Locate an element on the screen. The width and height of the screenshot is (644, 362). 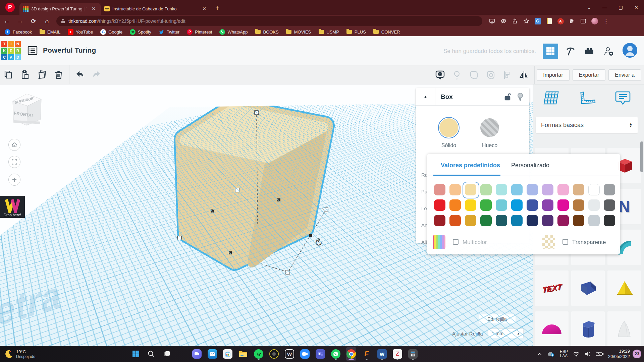
taskbar-spotify-icon is located at coordinates (259, 354).